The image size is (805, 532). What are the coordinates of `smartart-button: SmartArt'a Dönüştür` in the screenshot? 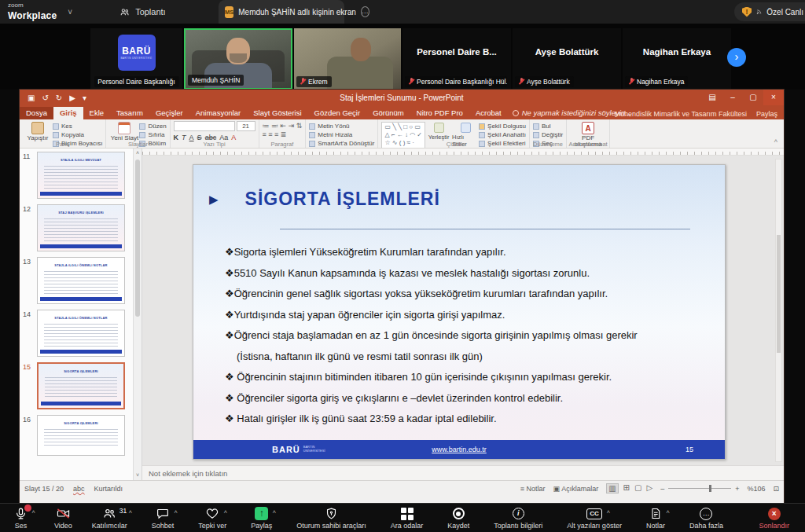 It's located at (341, 143).